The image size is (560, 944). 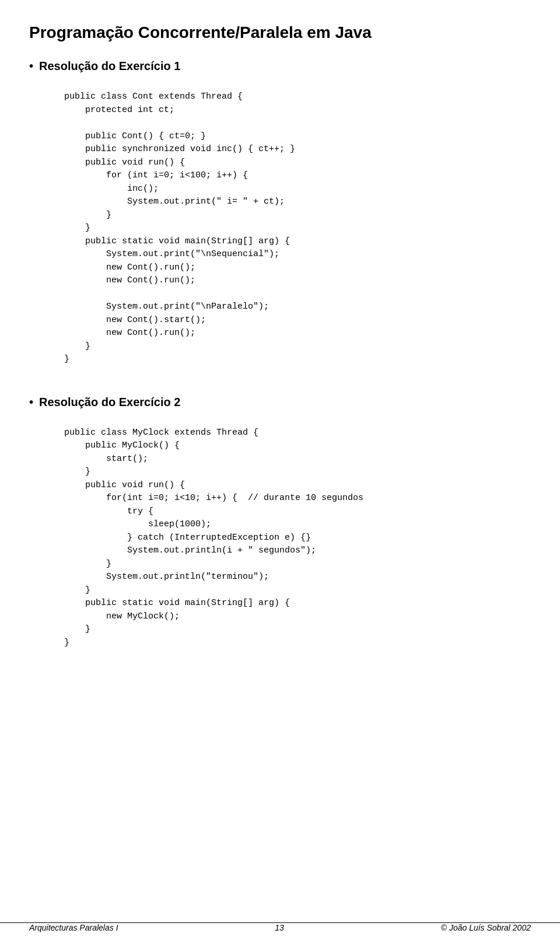 I want to click on page-title: Programação Concorrente/Paralela em Java, so click(x=280, y=33).